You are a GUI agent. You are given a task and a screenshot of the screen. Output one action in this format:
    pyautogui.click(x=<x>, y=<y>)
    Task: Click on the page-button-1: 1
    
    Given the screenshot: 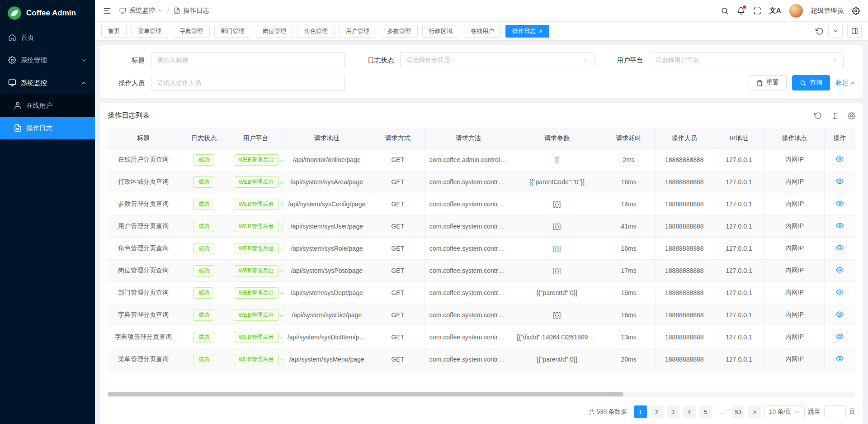 What is the action you would take?
    pyautogui.click(x=641, y=412)
    